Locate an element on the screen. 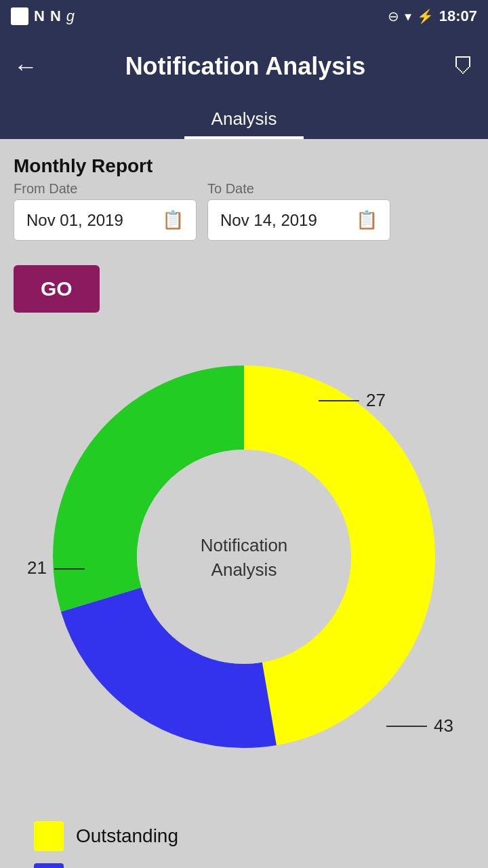 Image resolution: width=488 pixels, height=868 pixels. from-date-group: From Date Nov 01, 2019 📋 is located at coordinates (105, 211).